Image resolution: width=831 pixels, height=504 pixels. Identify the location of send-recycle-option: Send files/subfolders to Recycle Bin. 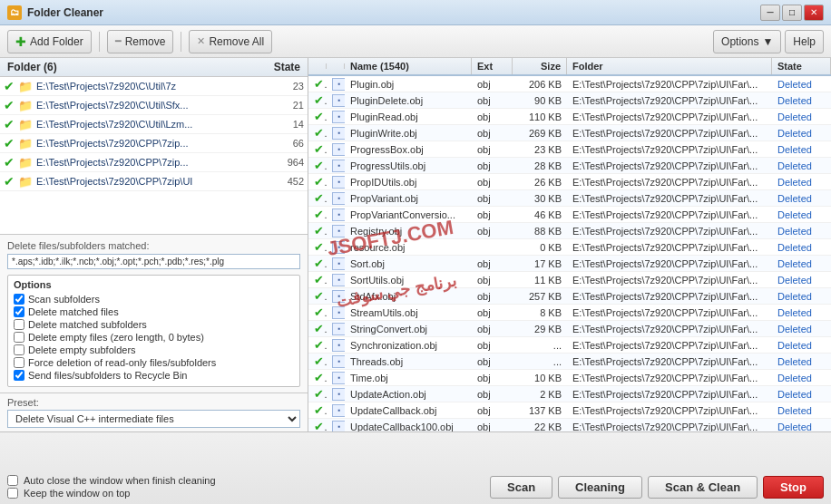
(154, 375).